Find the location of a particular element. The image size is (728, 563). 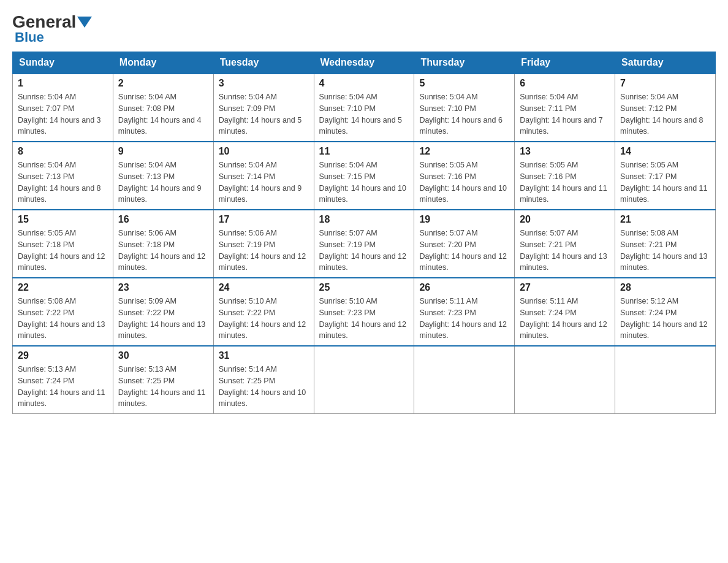

day-info: Sunrise: 5:05 AMSunset: 7:17 PMDaylight:… is located at coordinates (665, 183).